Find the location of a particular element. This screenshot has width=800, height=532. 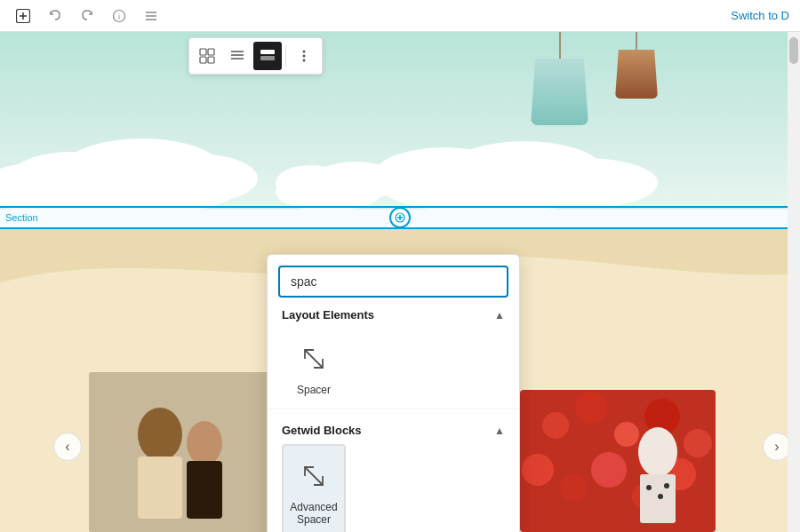

switch-to-d-link: Switch to D is located at coordinates (760, 16).